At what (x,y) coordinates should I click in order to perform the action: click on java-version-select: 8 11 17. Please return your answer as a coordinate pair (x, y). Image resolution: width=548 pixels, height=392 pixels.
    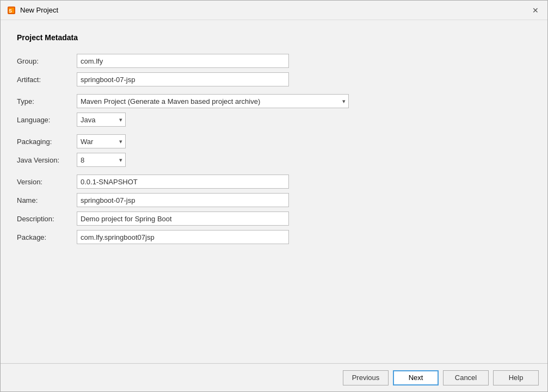
    Looking at the image, I should click on (101, 160).